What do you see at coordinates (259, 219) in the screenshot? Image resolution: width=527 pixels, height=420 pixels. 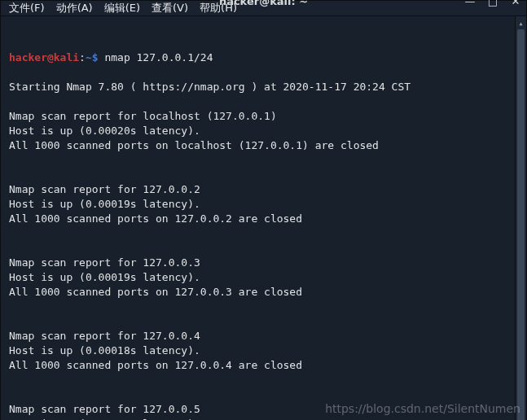 I see `ports-line: All 1000 scanned ports on 127.0.0.2 are …` at bounding box center [259, 219].